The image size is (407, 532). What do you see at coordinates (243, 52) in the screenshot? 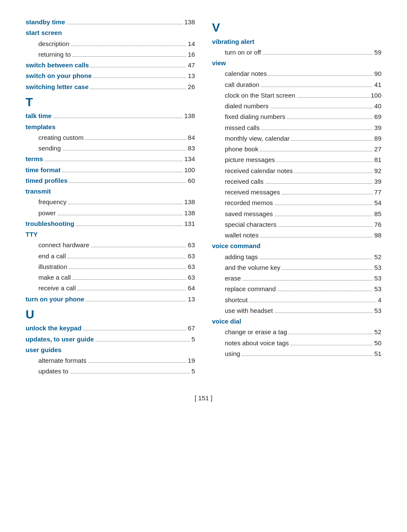
I see `sub-entry-label: turn on or off` at bounding box center [243, 52].